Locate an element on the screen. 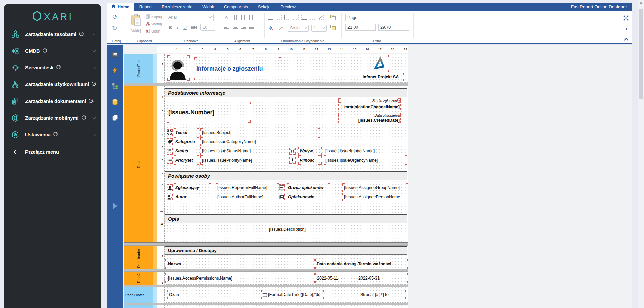 This screenshot has height=308, width=644. tab-home: Home is located at coordinates (120, 7).